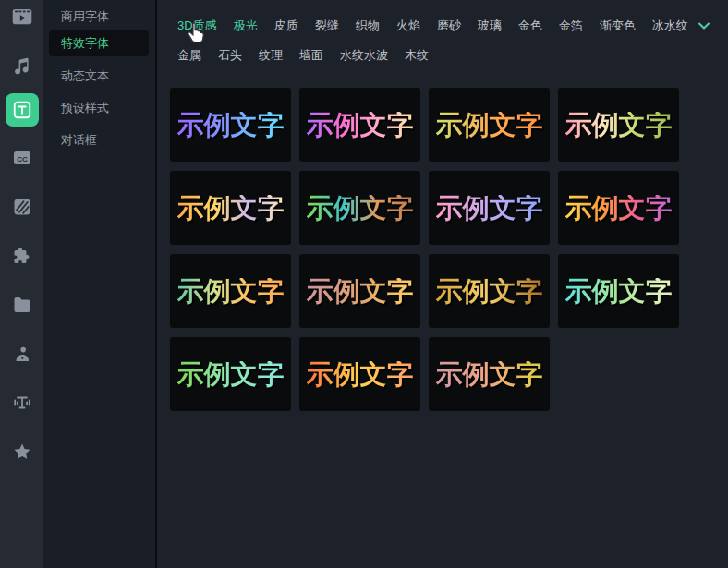 The image size is (728, 568). I want to click on tab-row1-11: 冰水纹, so click(671, 26).